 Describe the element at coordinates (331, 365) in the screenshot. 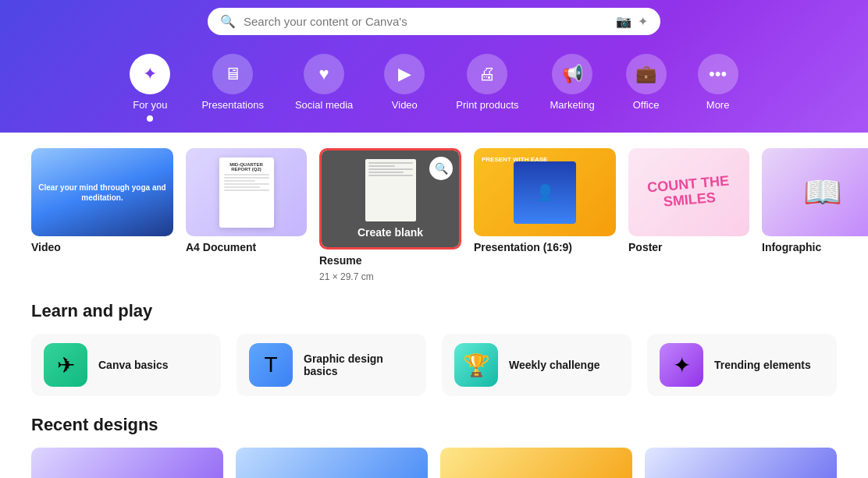

I see `learn-card-graphic-design: T Graphic design basics` at that location.